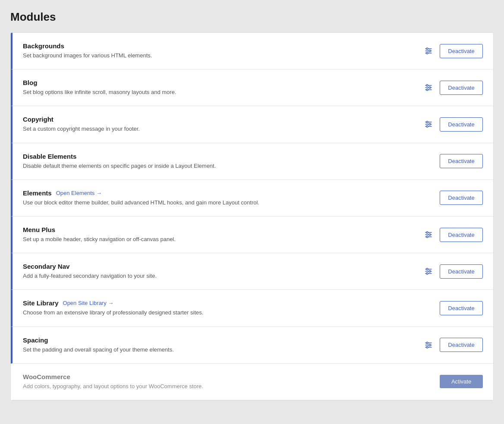  Describe the element at coordinates (231, 198) in the screenshot. I see `module-info-elements: ElementsOpen Elements →Use our block edi…` at that location.